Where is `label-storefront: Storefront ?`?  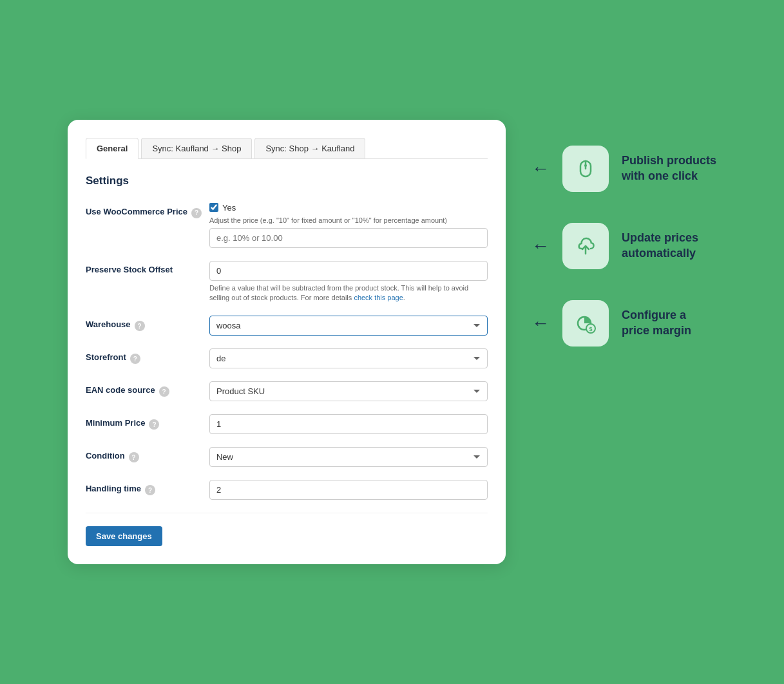 label-storefront: Storefront ? is located at coordinates (144, 356).